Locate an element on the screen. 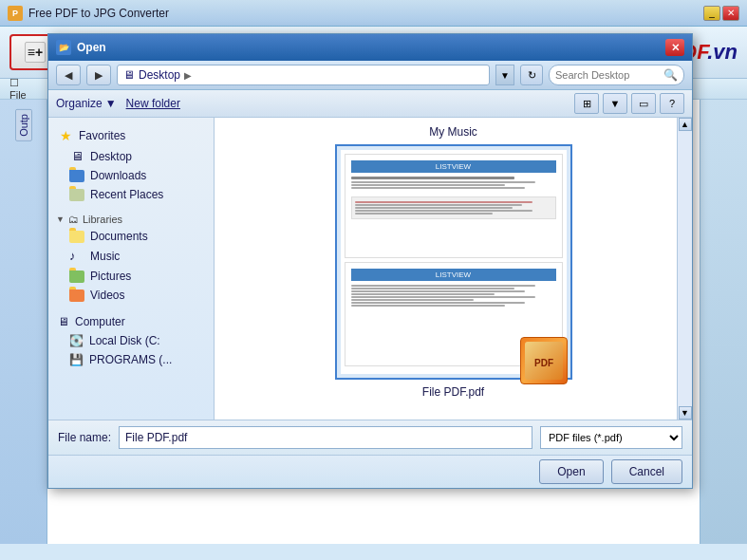  collapse-icon: ▼ is located at coordinates (61, 219).